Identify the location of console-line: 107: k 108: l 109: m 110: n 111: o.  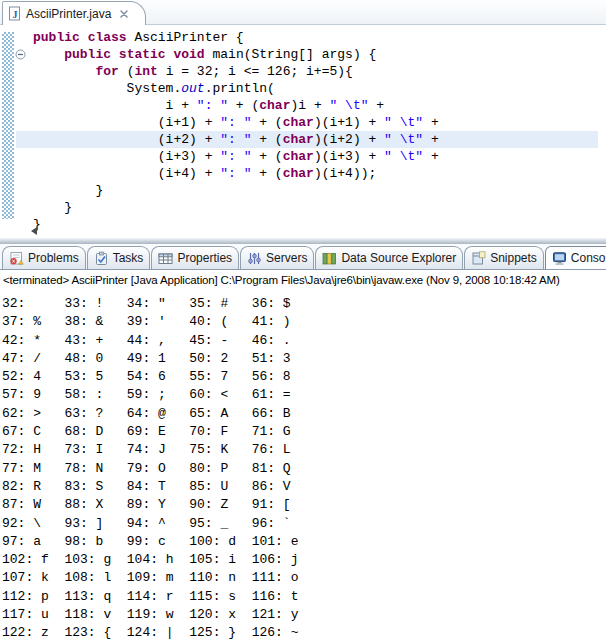
(304, 579).